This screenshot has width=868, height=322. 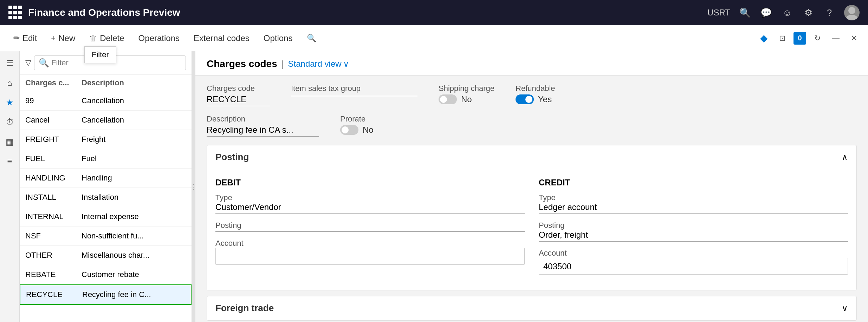 What do you see at coordinates (836, 38) in the screenshot?
I see `minimize-icon: —` at bounding box center [836, 38].